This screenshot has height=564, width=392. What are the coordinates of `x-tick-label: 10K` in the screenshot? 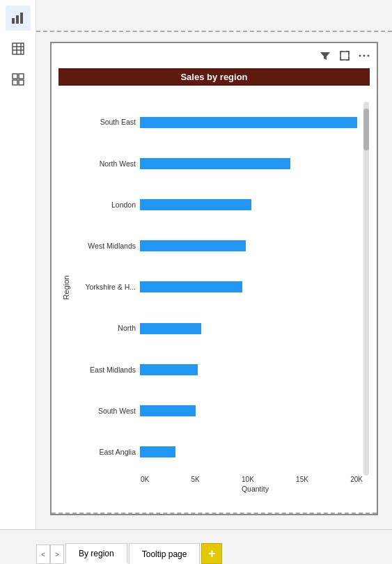 It's located at (248, 479).